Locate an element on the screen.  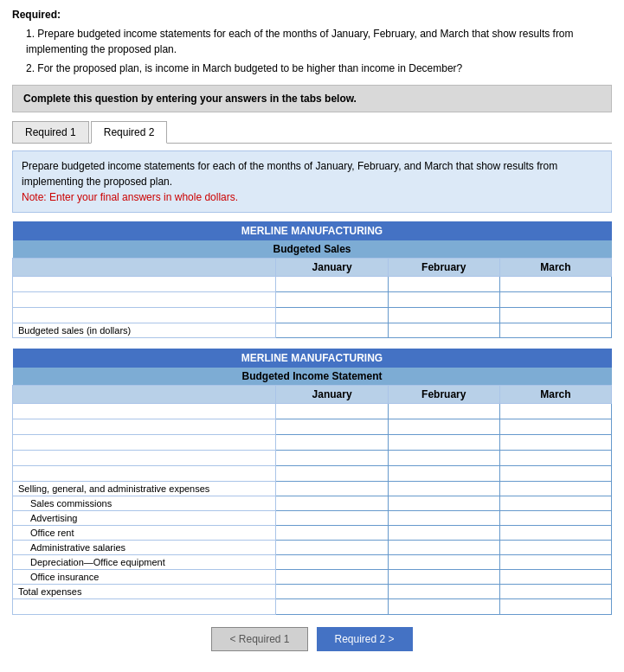
required-item-1: 1. Prepare budgeted income statements fo… is located at coordinates (318, 42).